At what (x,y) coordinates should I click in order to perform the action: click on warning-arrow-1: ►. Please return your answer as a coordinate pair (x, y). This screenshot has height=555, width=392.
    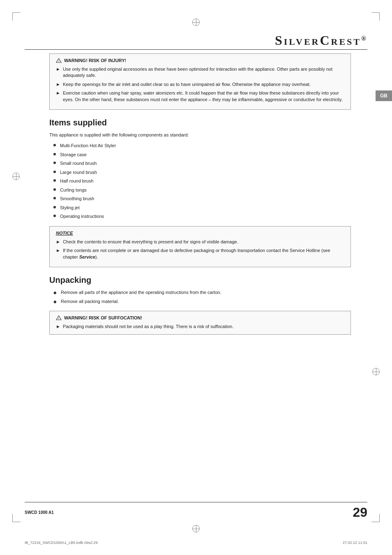
    Looking at the image, I should click on (58, 69).